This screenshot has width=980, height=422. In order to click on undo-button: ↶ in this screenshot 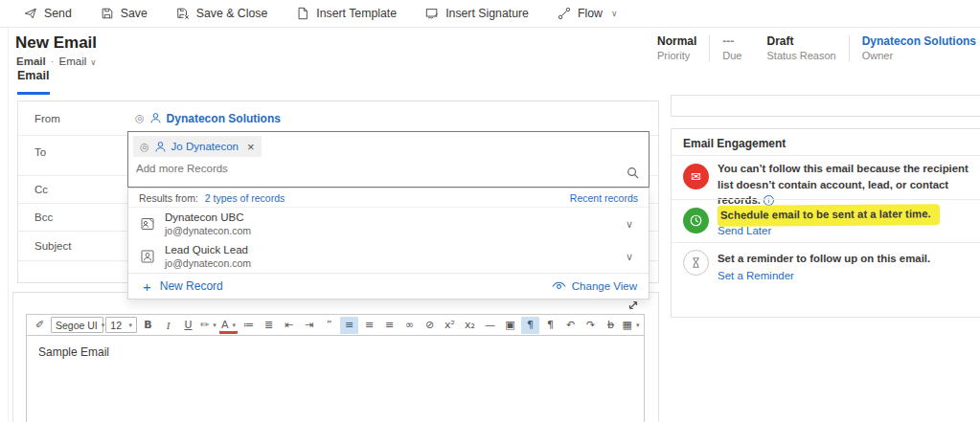, I will do `click(571, 325)`.